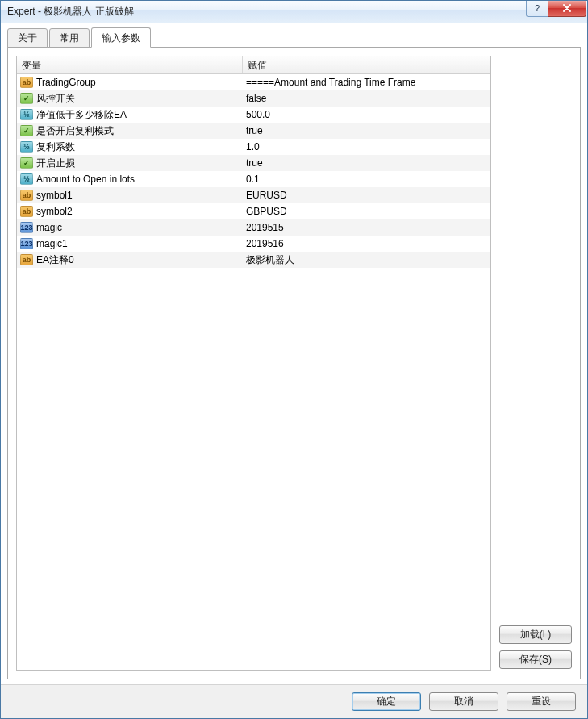 This screenshot has width=588, height=719. Describe the element at coordinates (253, 179) in the screenshot. I see `parameter-row: ½Amount to Open in lots0.1` at that location.